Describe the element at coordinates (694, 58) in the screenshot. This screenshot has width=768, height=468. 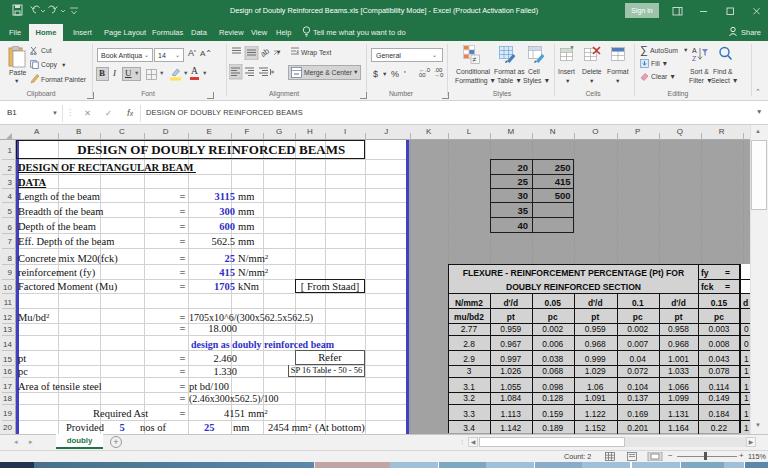
I see `svg-text: Z` at that location.